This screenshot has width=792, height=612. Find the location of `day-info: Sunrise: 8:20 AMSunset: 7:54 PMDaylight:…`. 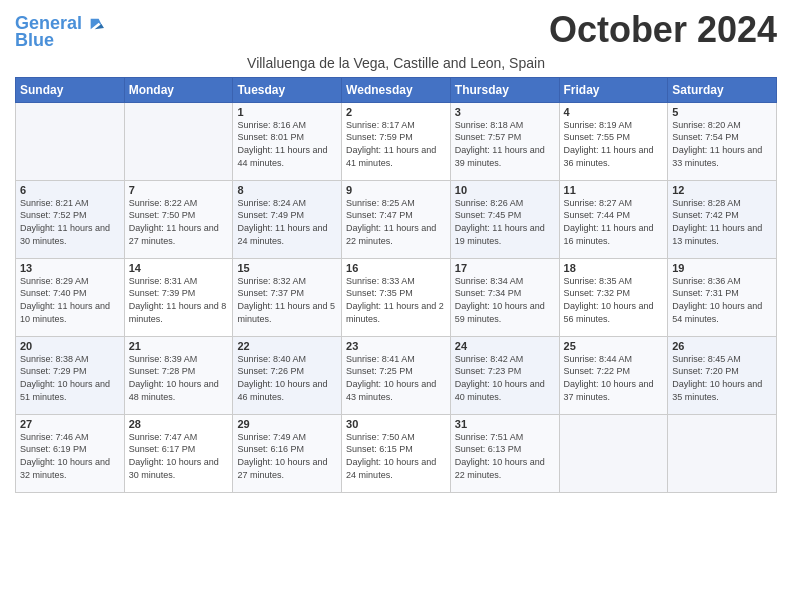

day-info: Sunrise: 8:20 AMSunset: 7:54 PMDaylight:… is located at coordinates (722, 144).